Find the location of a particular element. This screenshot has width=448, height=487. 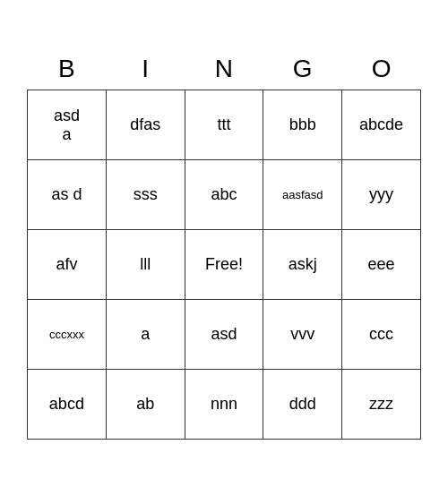

header-col-n: N is located at coordinates (224, 69).